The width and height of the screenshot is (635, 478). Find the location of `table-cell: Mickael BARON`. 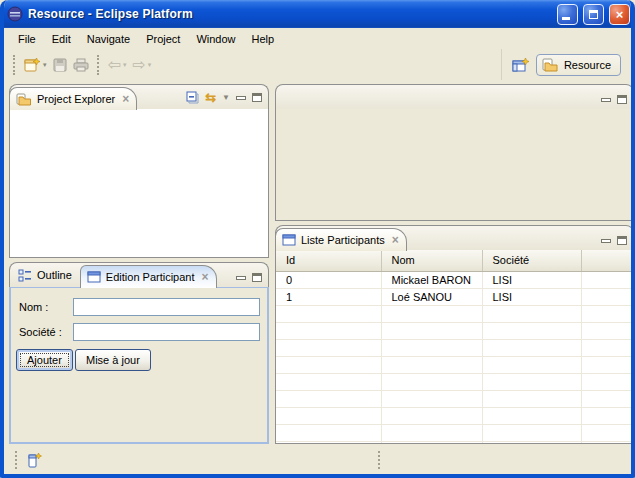

table-cell: Mickael BARON is located at coordinates (432, 280).